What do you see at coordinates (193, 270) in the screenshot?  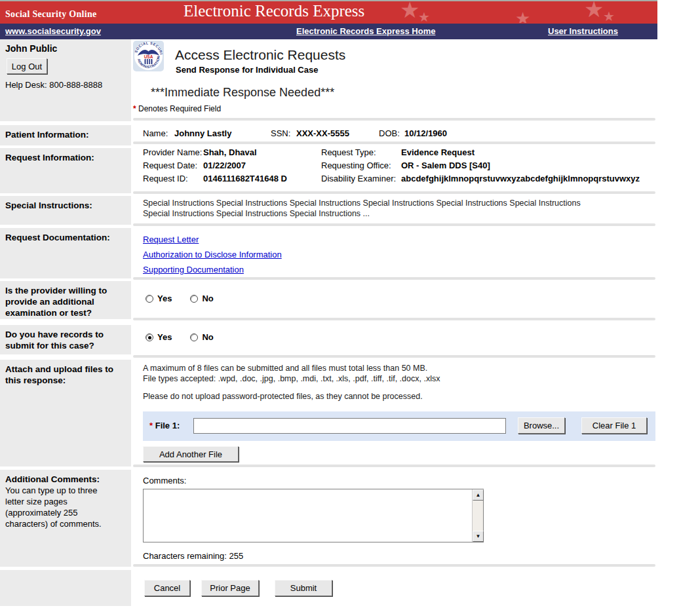 I see `supporting-documentation-link: Supporting Documentation` at bounding box center [193, 270].